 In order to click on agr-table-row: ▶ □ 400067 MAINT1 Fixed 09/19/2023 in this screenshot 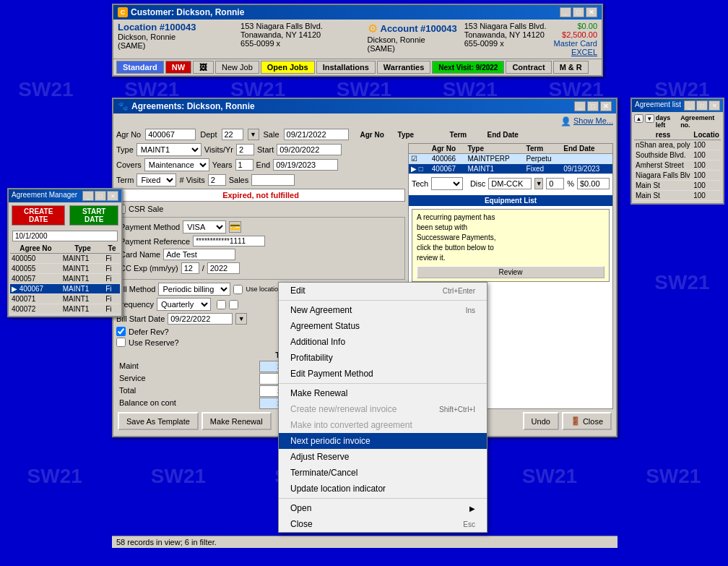, I will do `click(511, 169)`.